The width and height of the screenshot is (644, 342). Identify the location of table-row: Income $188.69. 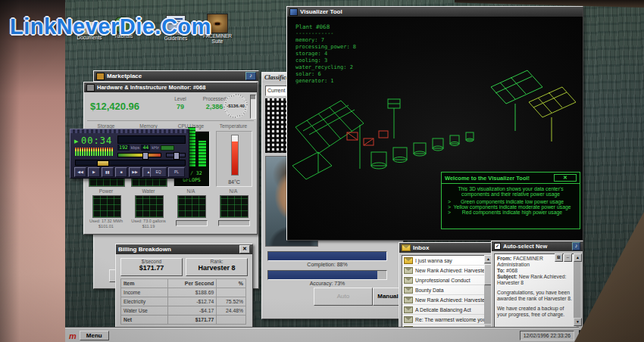
(183, 293).